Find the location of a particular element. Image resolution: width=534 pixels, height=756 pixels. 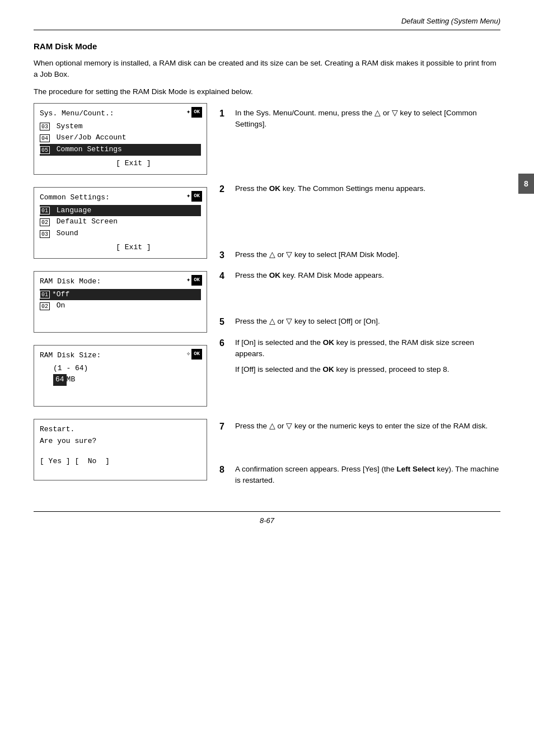

step-2: 2 Press the OK key. The Common Settings … is located at coordinates (360, 189).